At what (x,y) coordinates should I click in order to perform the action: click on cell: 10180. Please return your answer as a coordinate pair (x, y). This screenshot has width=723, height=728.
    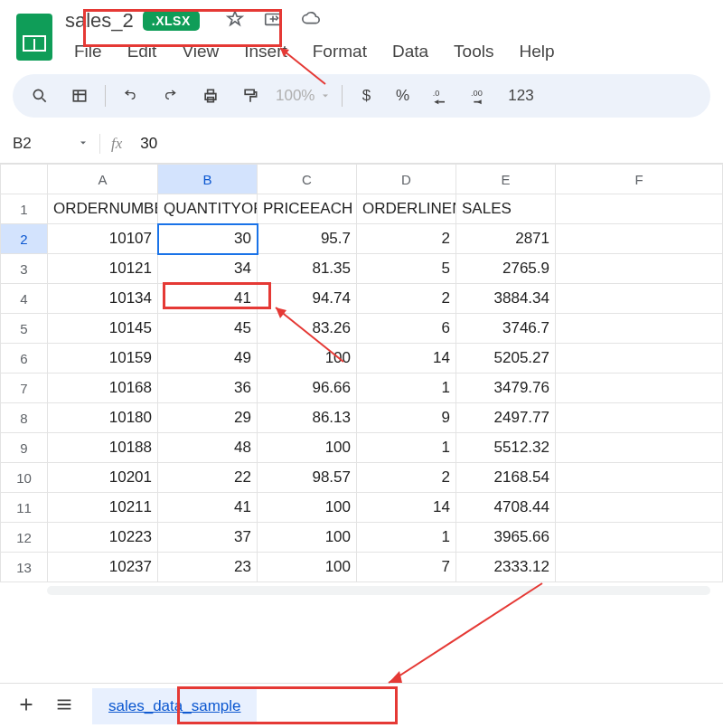
    Looking at the image, I should click on (103, 418).